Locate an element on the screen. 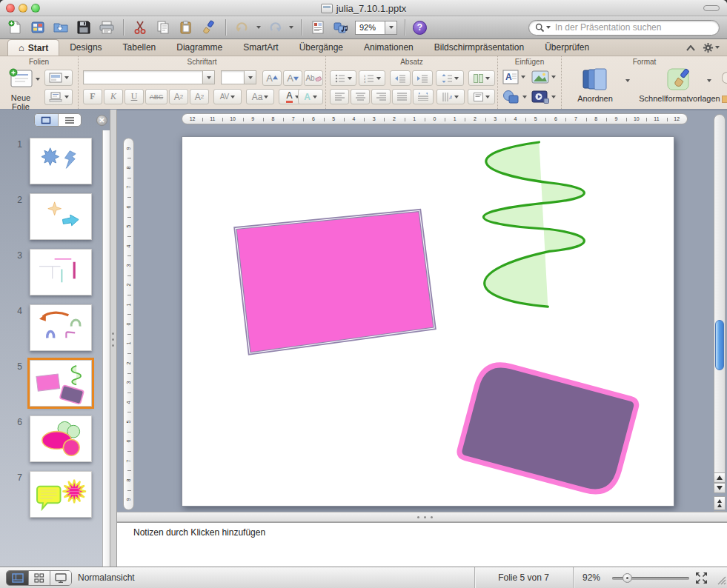 Image resolution: width=727 pixels, height=588 pixels. zoom-combo: 92% is located at coordinates (376, 28).